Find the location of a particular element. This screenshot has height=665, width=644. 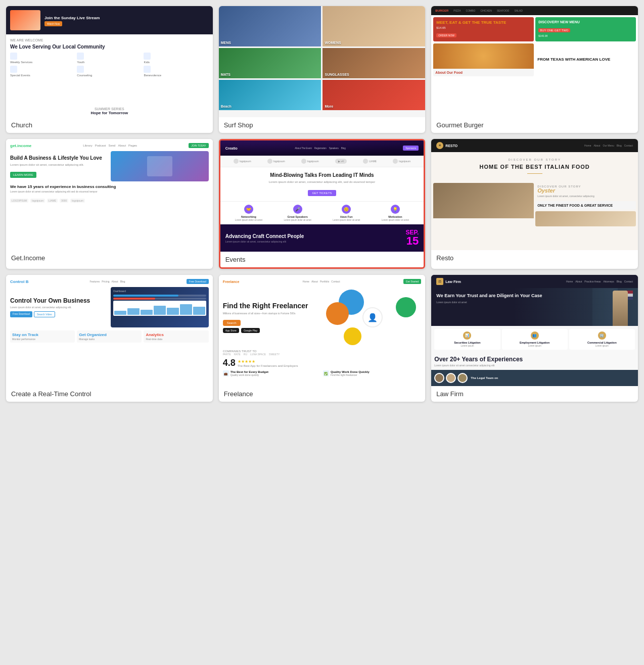

income-hero-title: Build A Business & Lifestyle You Love is located at coordinates (59, 158).